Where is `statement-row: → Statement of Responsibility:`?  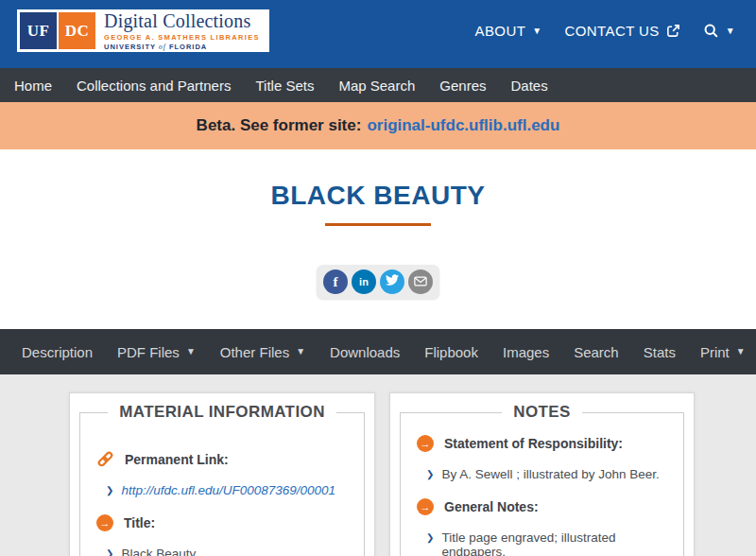 statement-row: → Statement of Responsibility: is located at coordinates (542, 443).